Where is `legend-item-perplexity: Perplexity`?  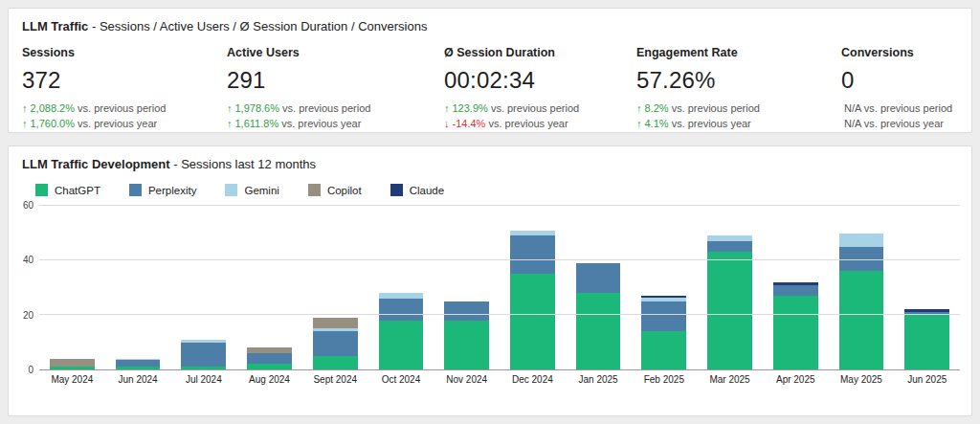
legend-item-perplexity: Perplexity is located at coordinates (163, 190).